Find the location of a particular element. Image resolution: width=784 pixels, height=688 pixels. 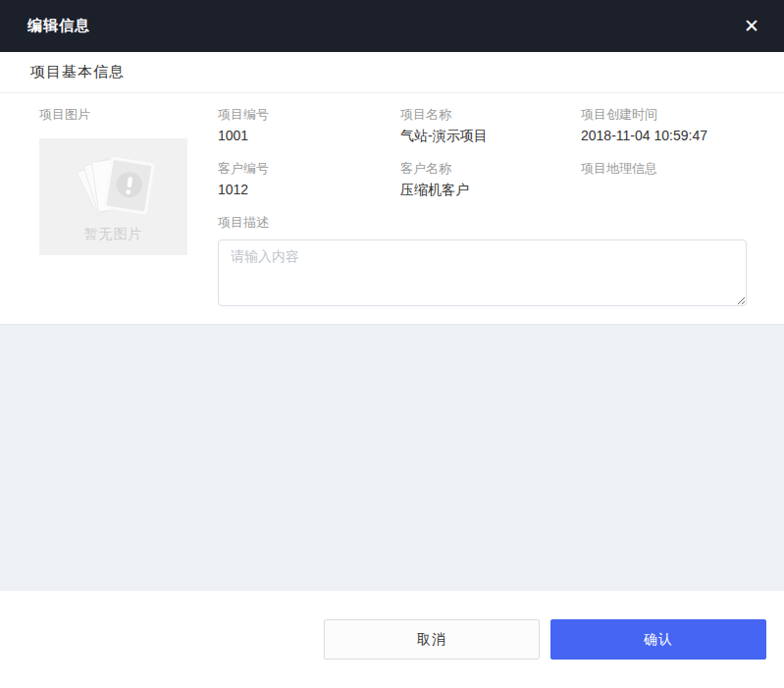

dialog-header: 编辑信息 ✕ is located at coordinates (392, 26).